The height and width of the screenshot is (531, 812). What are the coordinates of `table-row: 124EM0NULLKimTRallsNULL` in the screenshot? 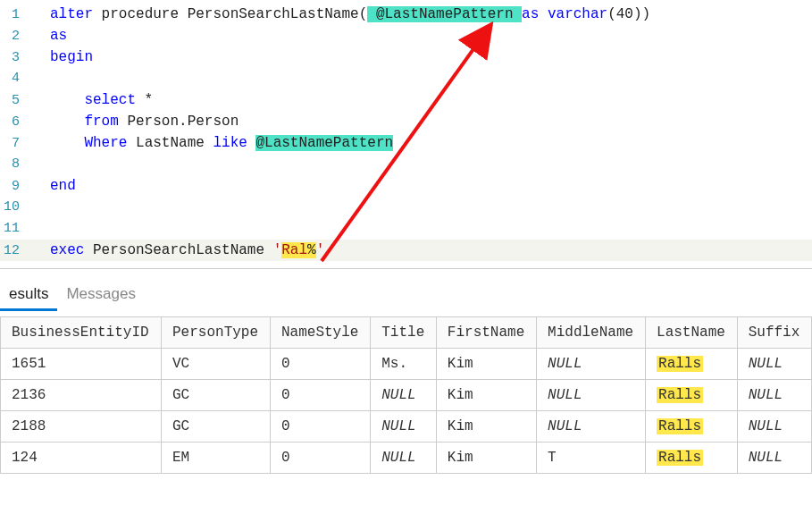 It's located at (406, 458).